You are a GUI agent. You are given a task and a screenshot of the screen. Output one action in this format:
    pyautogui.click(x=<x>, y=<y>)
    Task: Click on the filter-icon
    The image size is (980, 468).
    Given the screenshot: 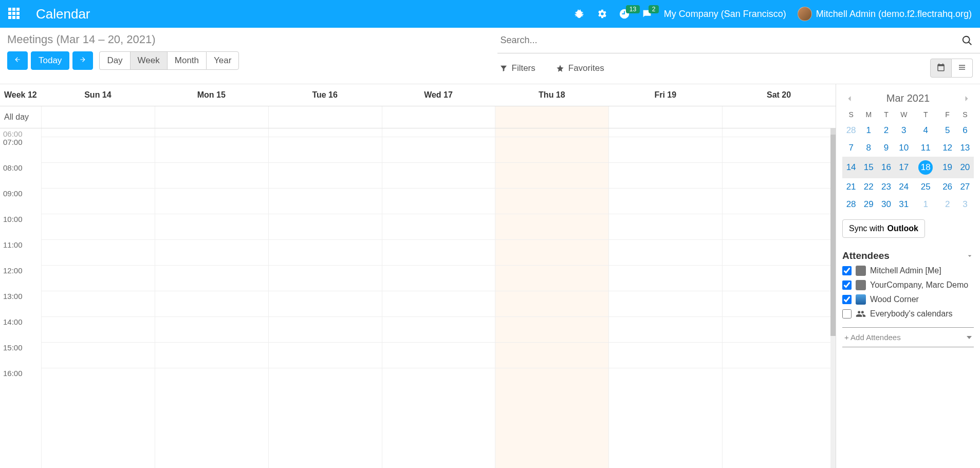 What is the action you would take?
    pyautogui.click(x=504, y=68)
    